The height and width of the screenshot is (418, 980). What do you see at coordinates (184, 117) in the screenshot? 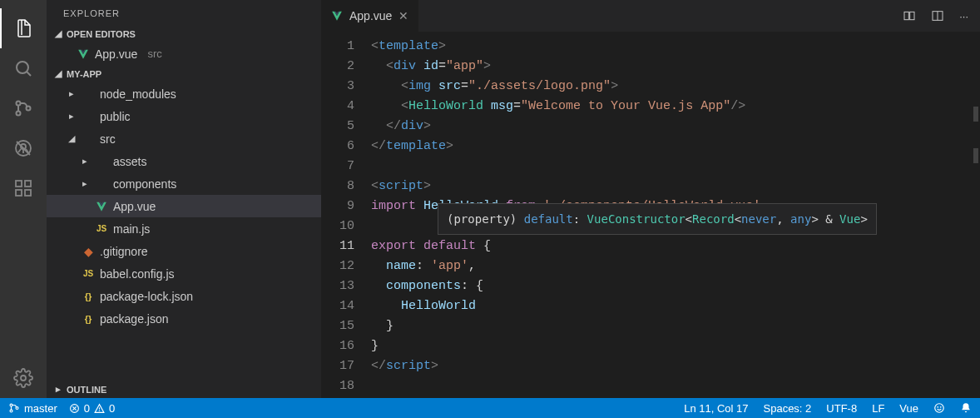
I see `tree-folder: ▸public` at bounding box center [184, 117].